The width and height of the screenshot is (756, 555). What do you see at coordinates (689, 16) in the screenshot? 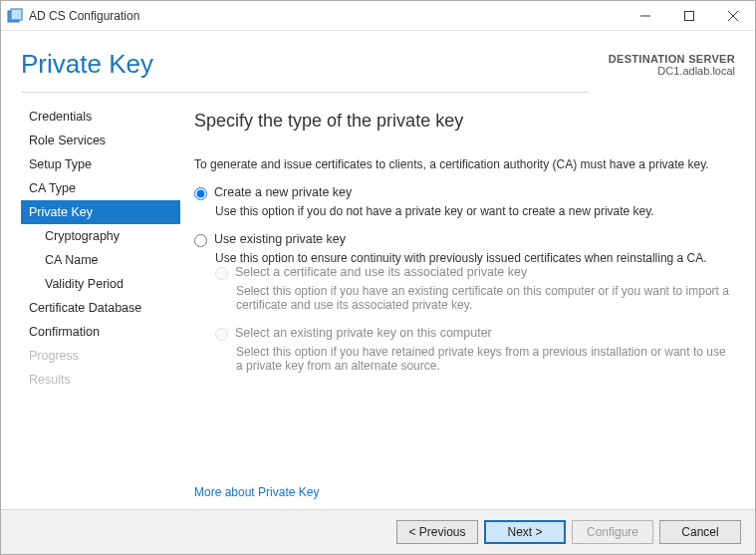
I see `window-buttons` at bounding box center [689, 16].